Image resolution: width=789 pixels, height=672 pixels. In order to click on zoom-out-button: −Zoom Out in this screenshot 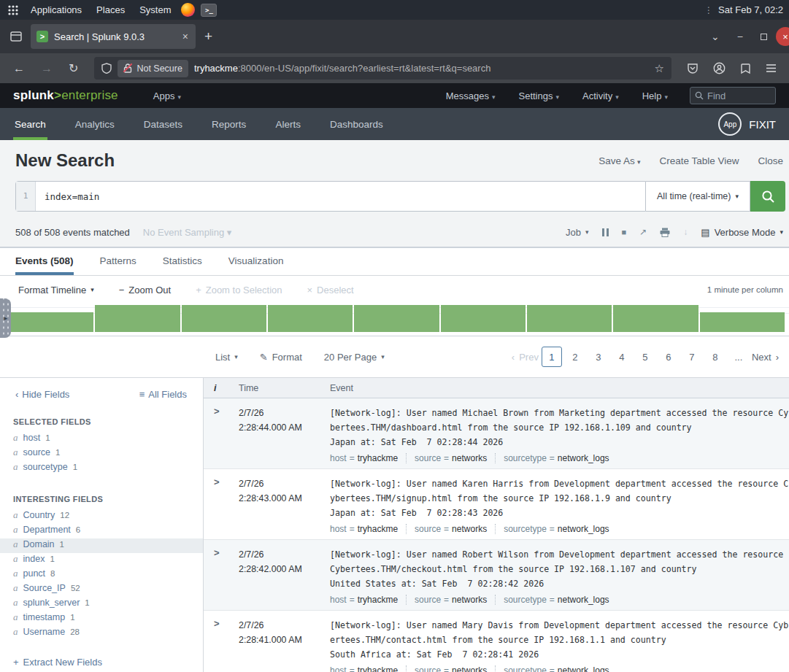, I will do `click(145, 290)`.